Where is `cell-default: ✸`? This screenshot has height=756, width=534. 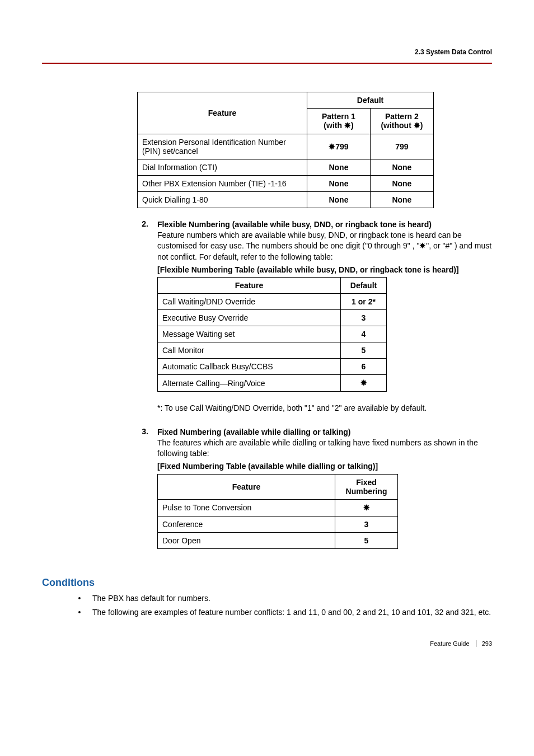 cell-default: ✸ is located at coordinates (364, 383).